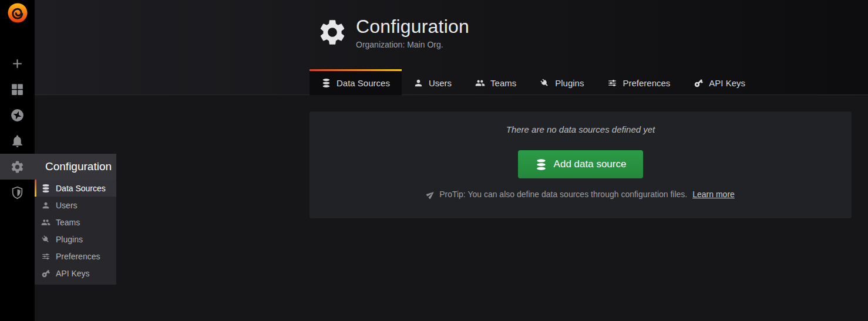 The image size is (868, 321). What do you see at coordinates (18, 89) in the screenshot?
I see `sidebar-item-dashboards` at bounding box center [18, 89].